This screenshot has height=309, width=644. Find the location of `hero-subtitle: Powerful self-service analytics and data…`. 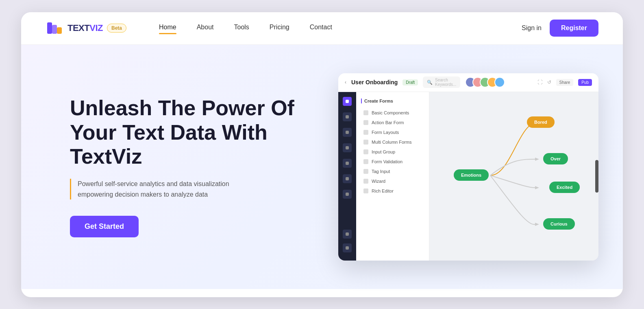

hero-subtitle: Powerful self-service analytics and data… is located at coordinates (155, 189).